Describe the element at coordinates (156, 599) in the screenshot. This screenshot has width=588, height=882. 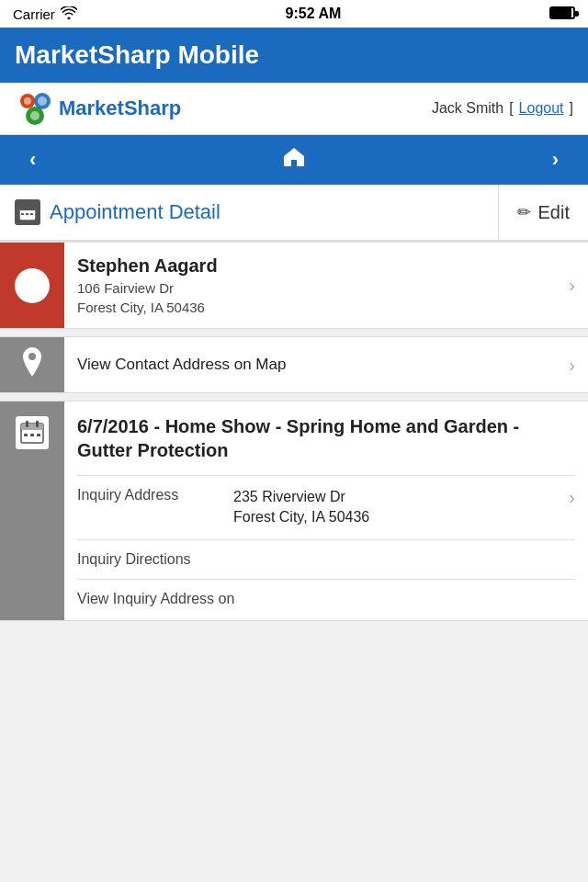
I see `view-inquiry-label: View Inquiry Address on` at that location.